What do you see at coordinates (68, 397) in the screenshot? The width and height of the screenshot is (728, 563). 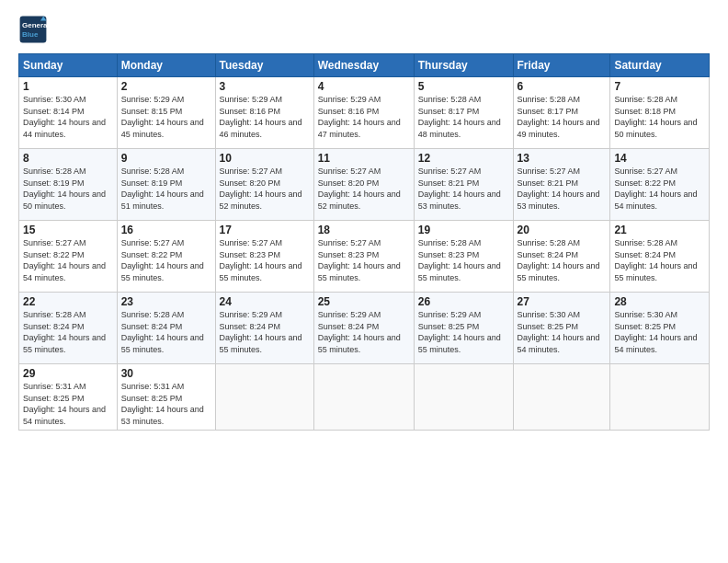 I see `calendar-cell: 29 Sunrise: 5:31 AM Sunset: 8:25 PM Dayl…` at bounding box center [68, 397].